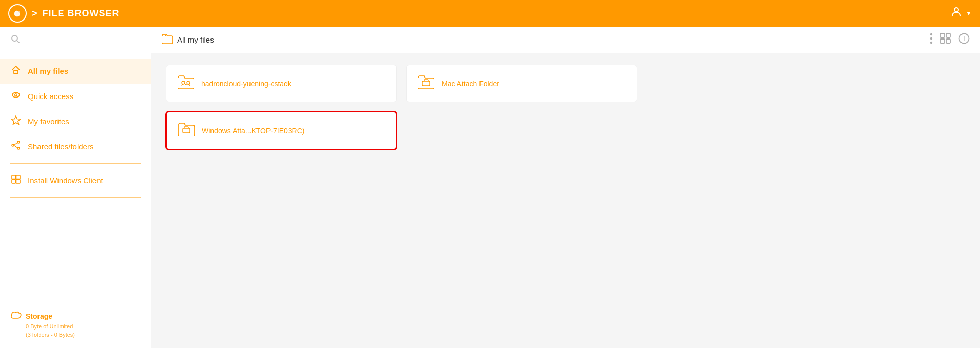  I want to click on sidebar-item-install-windows-label: Install Windows Client, so click(66, 181).